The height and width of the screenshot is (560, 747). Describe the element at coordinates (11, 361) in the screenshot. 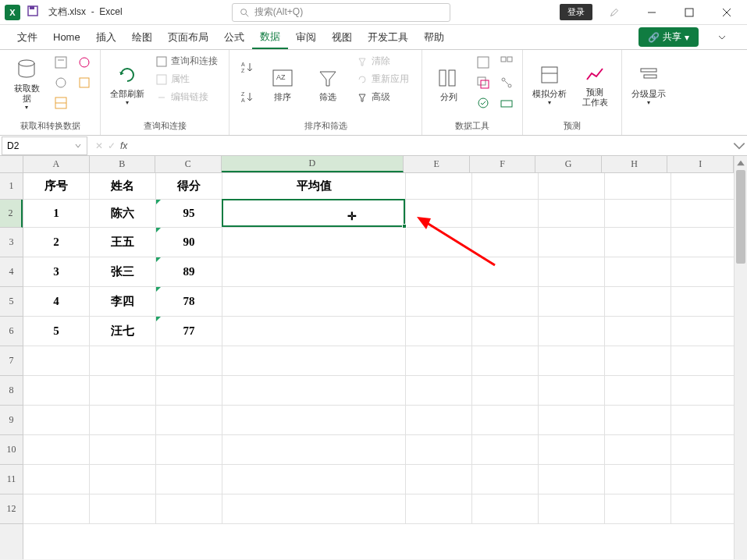

I see `row-header: 7` at that location.